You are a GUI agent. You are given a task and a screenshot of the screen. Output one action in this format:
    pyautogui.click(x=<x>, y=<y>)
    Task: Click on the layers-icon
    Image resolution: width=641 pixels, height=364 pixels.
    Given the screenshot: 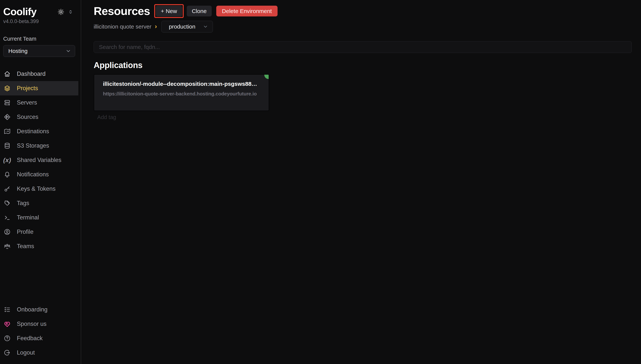 What is the action you would take?
    pyautogui.click(x=7, y=88)
    